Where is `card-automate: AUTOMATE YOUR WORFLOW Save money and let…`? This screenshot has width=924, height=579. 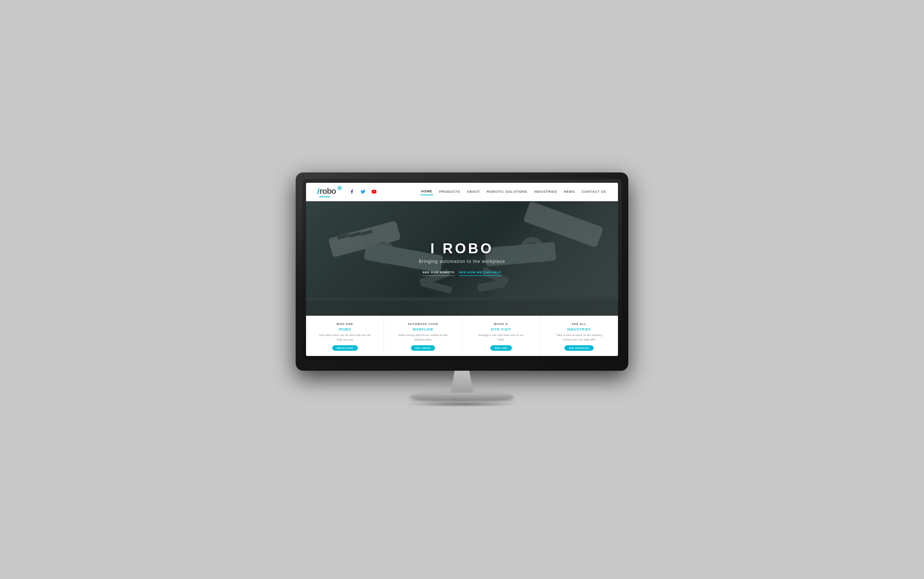
card-automate: AUTOMATE YOUR WORFLOW Save money and let… is located at coordinates (423, 336).